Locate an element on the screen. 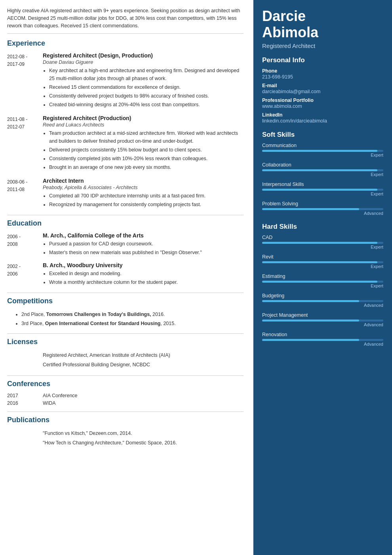  hard-skill-item: Project Management Advanced is located at coordinates (323, 320).